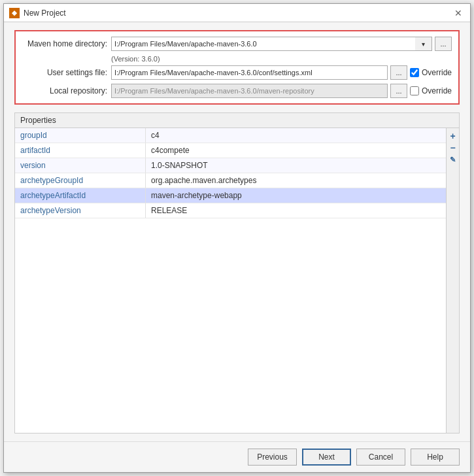 The image size is (474, 476). What do you see at coordinates (415, 91) in the screenshot?
I see `local-repo-override-checkbox` at bounding box center [415, 91].